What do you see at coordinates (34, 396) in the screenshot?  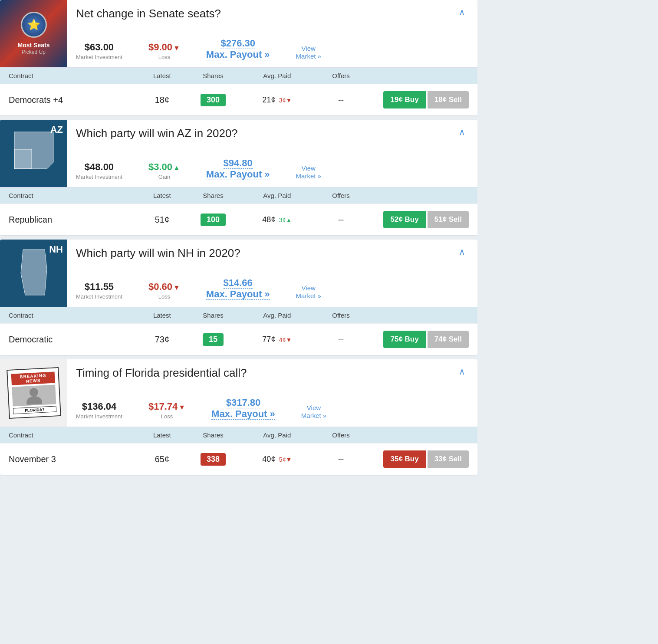 I see `person-silhouette` at bounding box center [34, 396].